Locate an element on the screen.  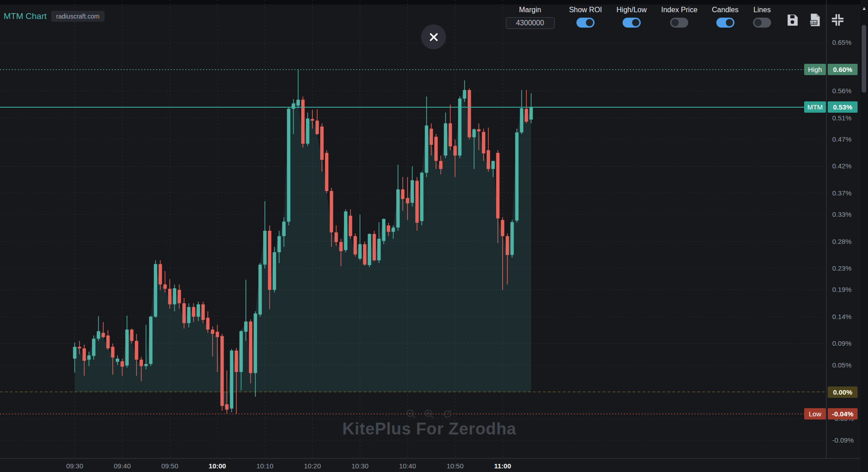
domain-badge: radiuscraft.com is located at coordinates (78, 16).